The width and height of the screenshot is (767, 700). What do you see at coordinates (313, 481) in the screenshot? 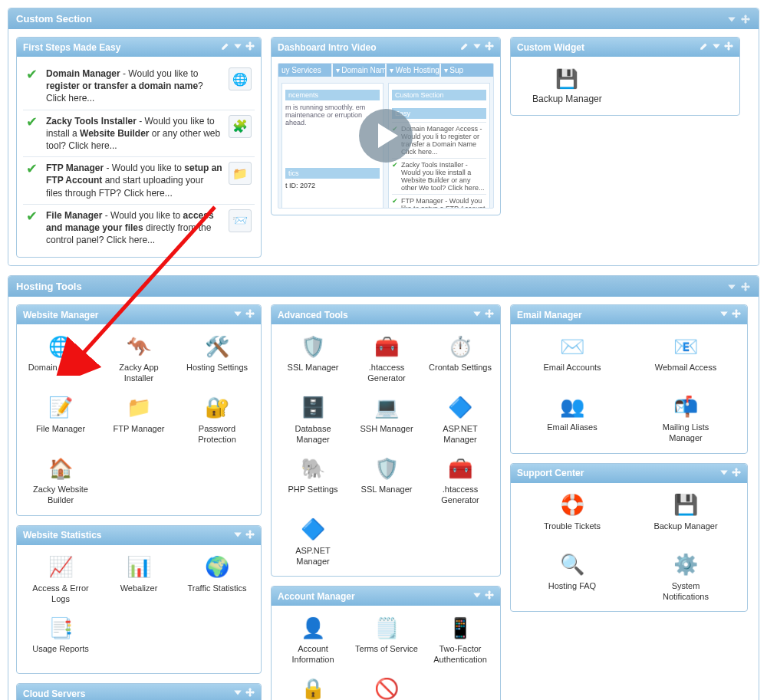
I see `php-settings-tool: 🐘PHP Settings` at bounding box center [313, 481].